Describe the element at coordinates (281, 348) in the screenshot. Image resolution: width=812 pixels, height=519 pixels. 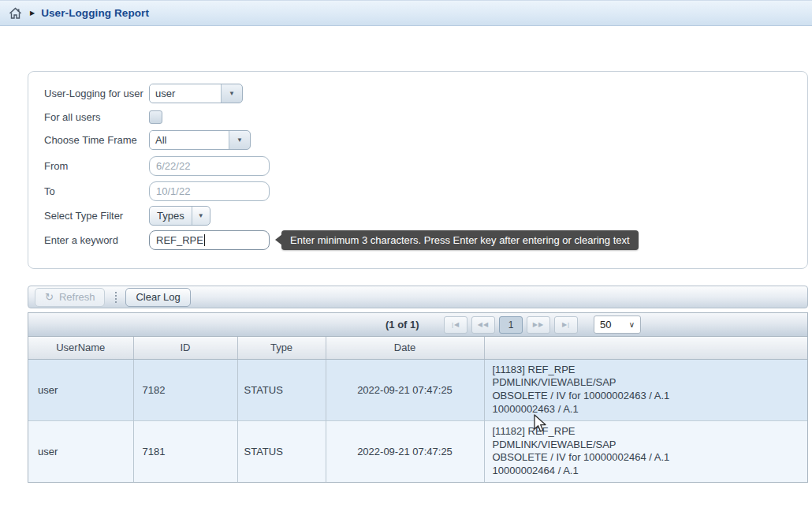
I see `column-header-type: Type` at that location.